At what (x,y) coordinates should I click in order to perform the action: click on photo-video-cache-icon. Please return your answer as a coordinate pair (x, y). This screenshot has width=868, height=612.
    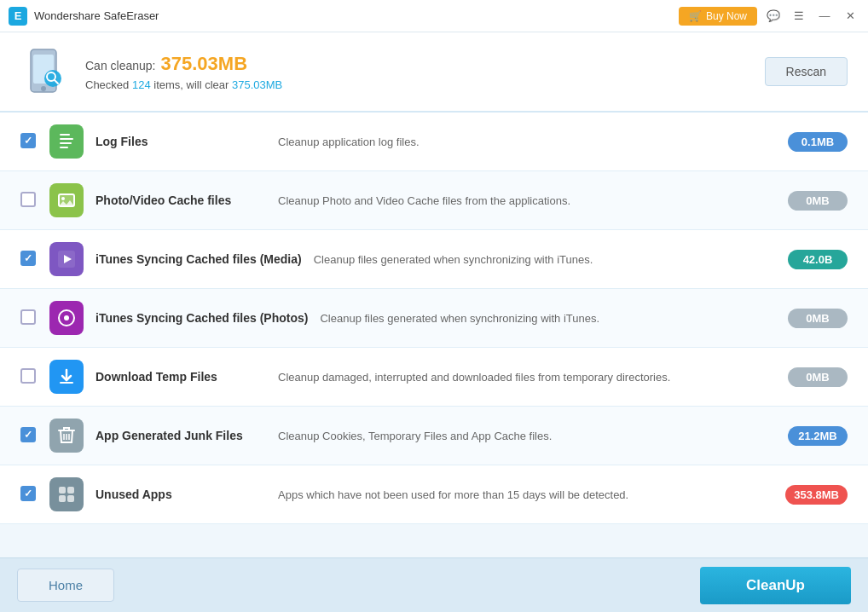
    Looking at the image, I should click on (67, 200).